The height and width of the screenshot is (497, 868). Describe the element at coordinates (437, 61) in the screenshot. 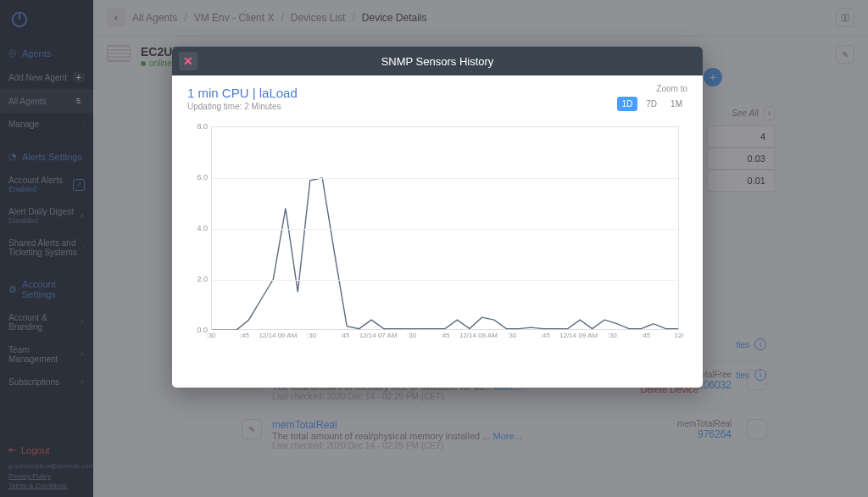

I see `modal-title: SNMP Sensors History` at that location.